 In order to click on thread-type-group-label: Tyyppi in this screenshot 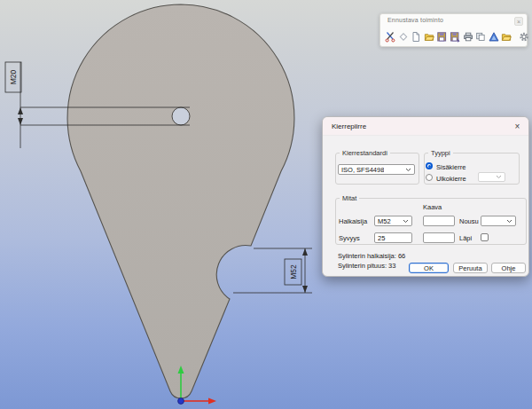, I will do `click(441, 153)`.